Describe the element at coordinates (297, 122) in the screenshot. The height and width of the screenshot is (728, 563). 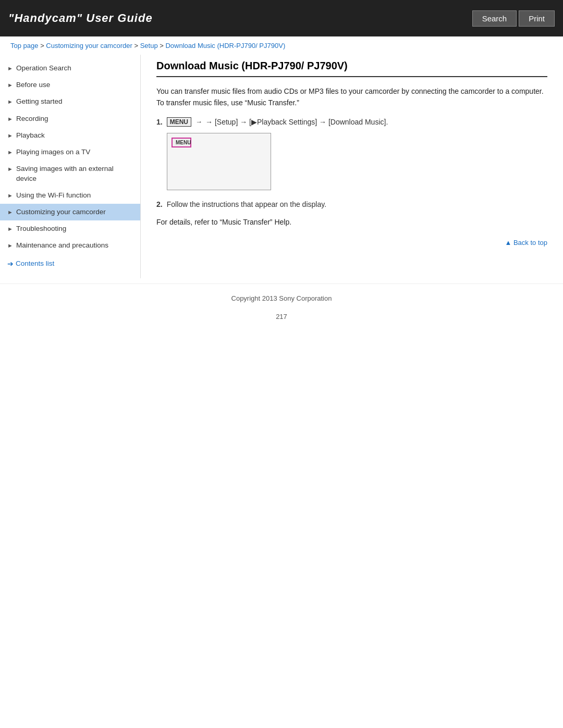
I see `step-1-instruction: → [Setup] → [▶Playback Settings] → [Down…` at that location.